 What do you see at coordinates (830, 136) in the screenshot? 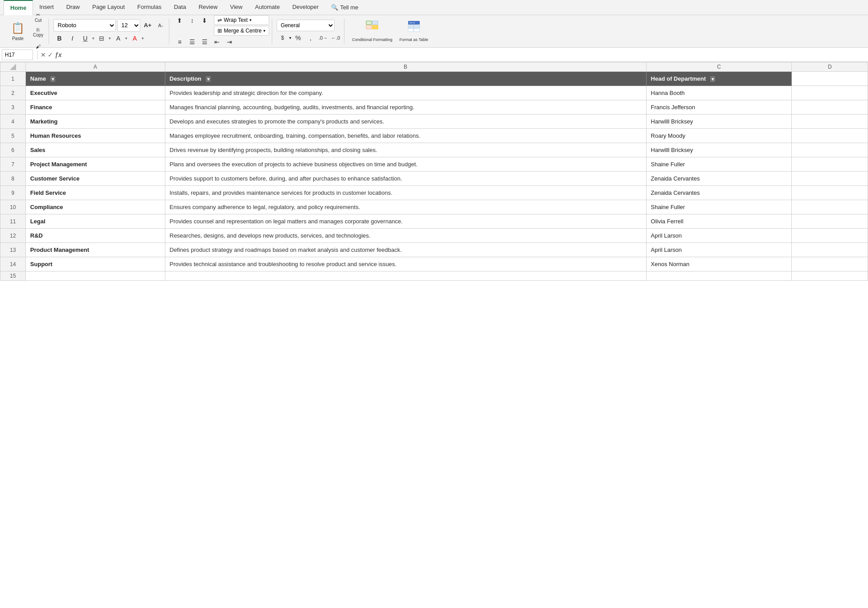
I see `row5-d` at bounding box center [830, 136].